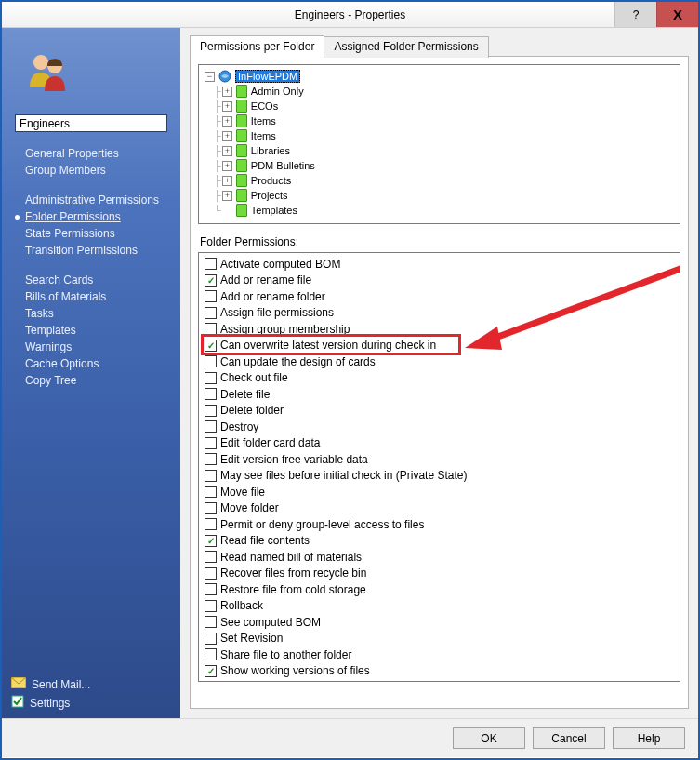 The height and width of the screenshot is (760, 700). Describe the element at coordinates (439, 180) in the screenshot. I see `tree-item: ├+Products` at that location.